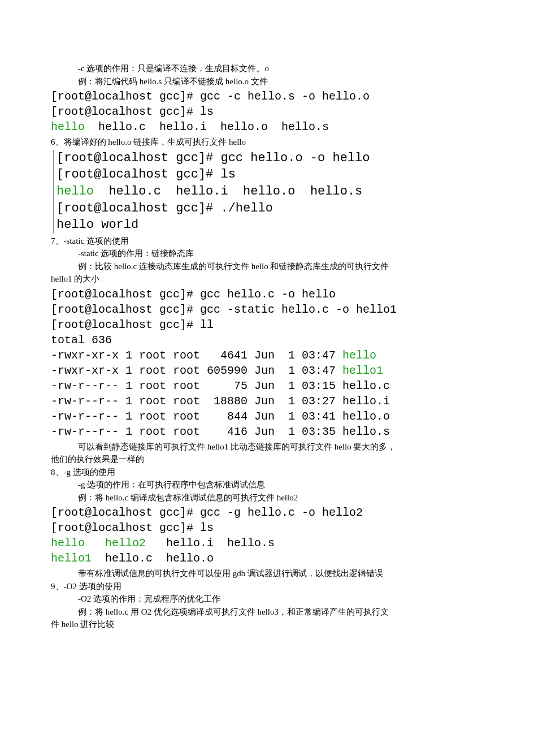  Describe the element at coordinates (267, 473) in the screenshot. I see `sec8-title: 8、-g 选项的使用` at that location.